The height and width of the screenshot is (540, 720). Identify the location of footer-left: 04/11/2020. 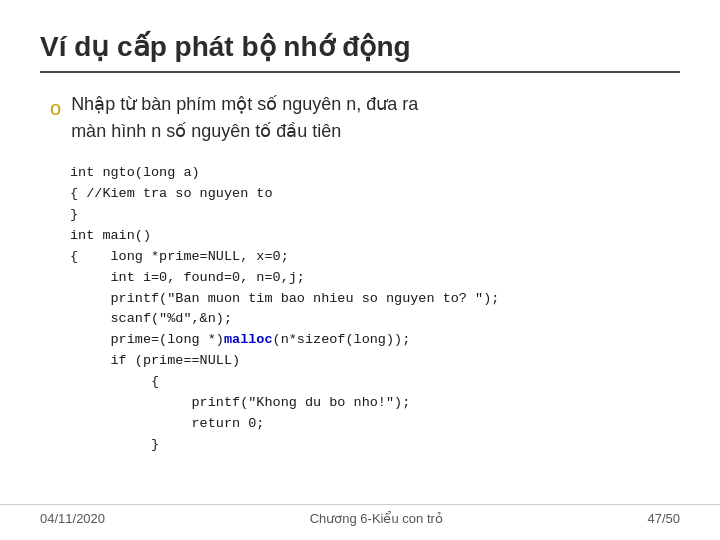
(72, 518).